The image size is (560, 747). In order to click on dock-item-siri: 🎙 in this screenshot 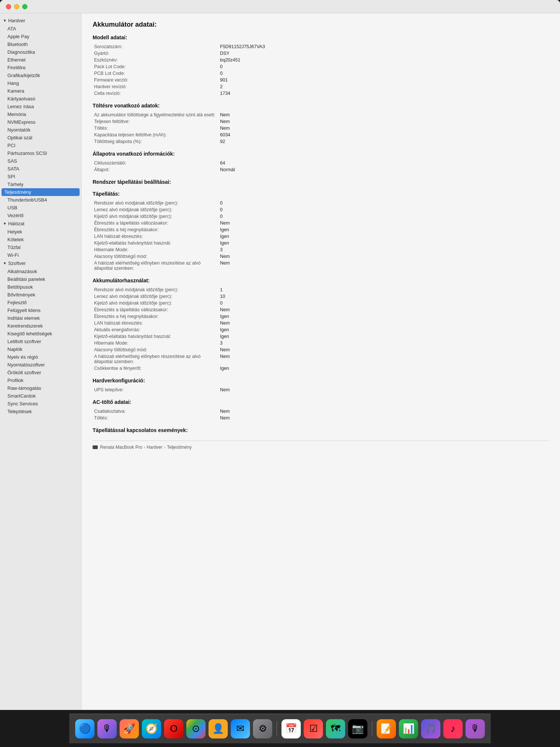, I will do `click(107, 729)`.